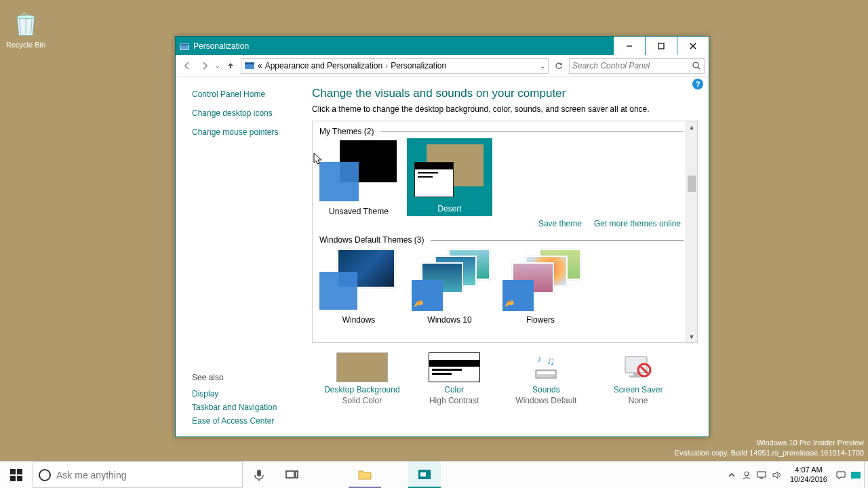  Describe the element at coordinates (362, 401) in the screenshot. I see `tile-value: Solid Color` at that location.